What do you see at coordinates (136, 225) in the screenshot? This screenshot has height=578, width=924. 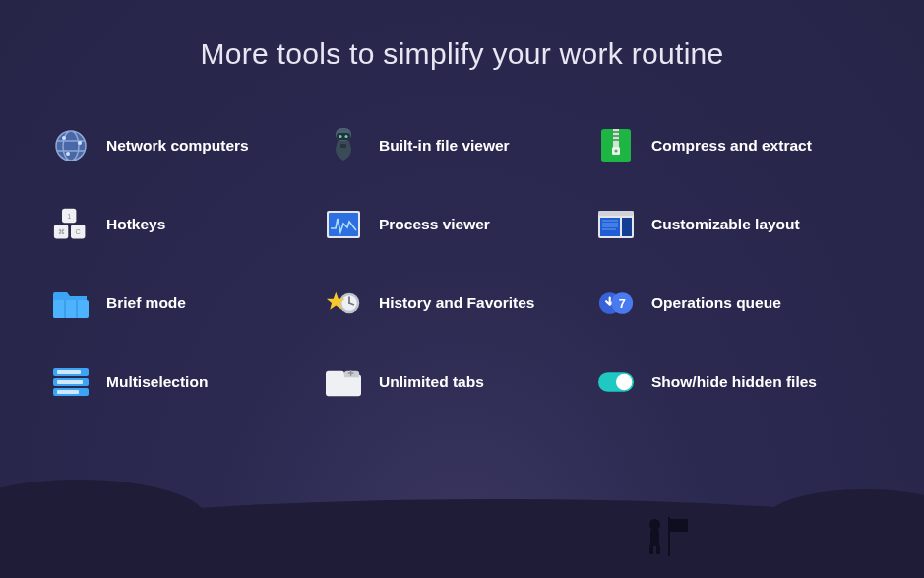 I see `feature-label: Hotkeys` at bounding box center [136, 225].